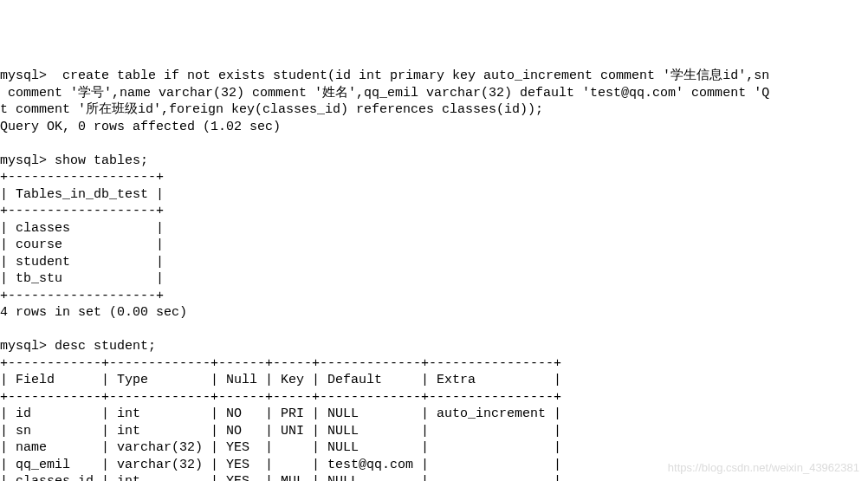  I want to click on table-row: | sn | int | NO | UNI | NULL | |, so click(281, 432).